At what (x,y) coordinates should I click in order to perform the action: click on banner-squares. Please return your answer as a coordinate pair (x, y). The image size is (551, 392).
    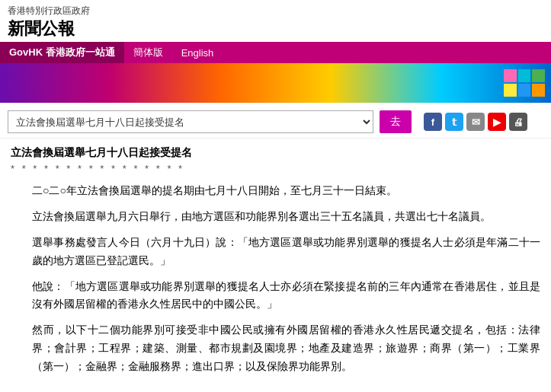
    Looking at the image, I should click on (524, 83).